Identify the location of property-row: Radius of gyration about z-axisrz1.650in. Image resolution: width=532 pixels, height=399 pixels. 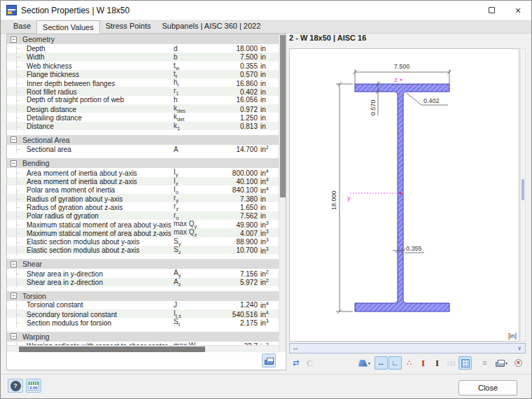
(143, 206).